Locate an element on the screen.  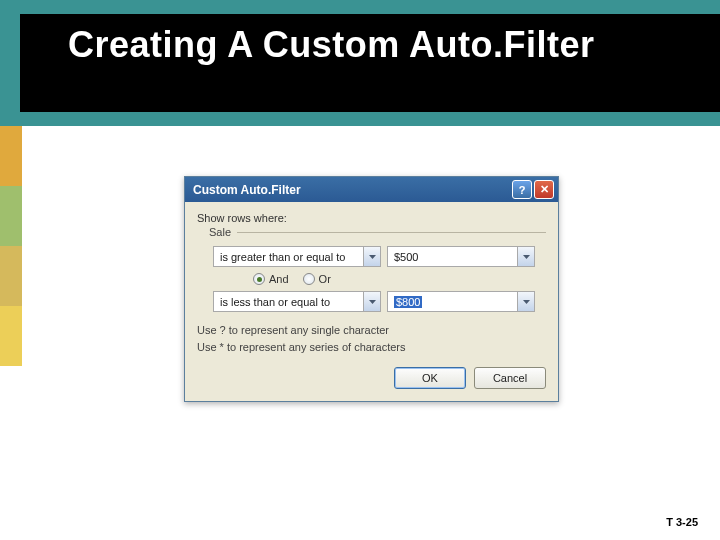
cancel-label: Cancel is located at coordinates (510, 378).